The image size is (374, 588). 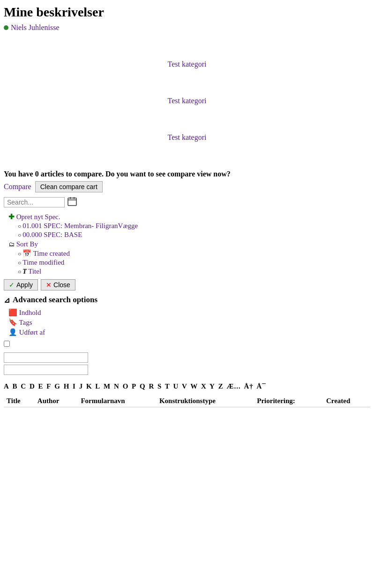 What do you see at coordinates (187, 187) in the screenshot?
I see `compare-buttons-row: Compare Clean compare cart` at bounding box center [187, 187].